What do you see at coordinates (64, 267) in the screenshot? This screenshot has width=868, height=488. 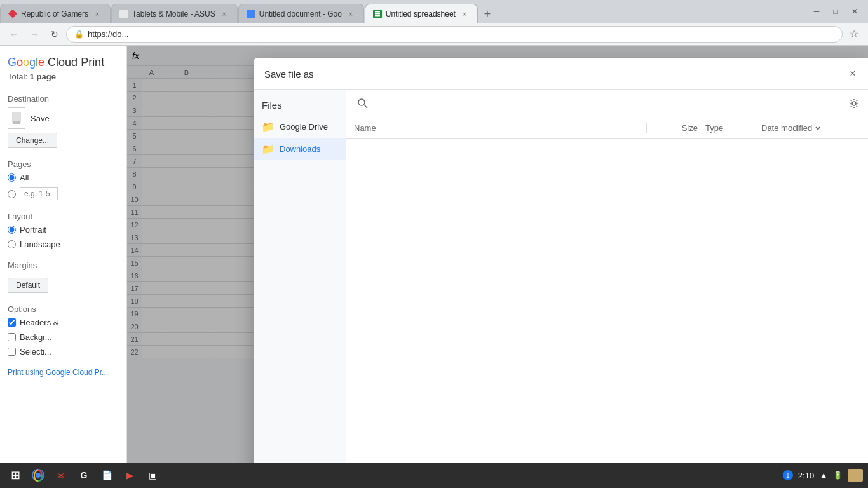 I see `print-panel: Google Cloud Print Total: 1 page Destina…` at bounding box center [64, 267].